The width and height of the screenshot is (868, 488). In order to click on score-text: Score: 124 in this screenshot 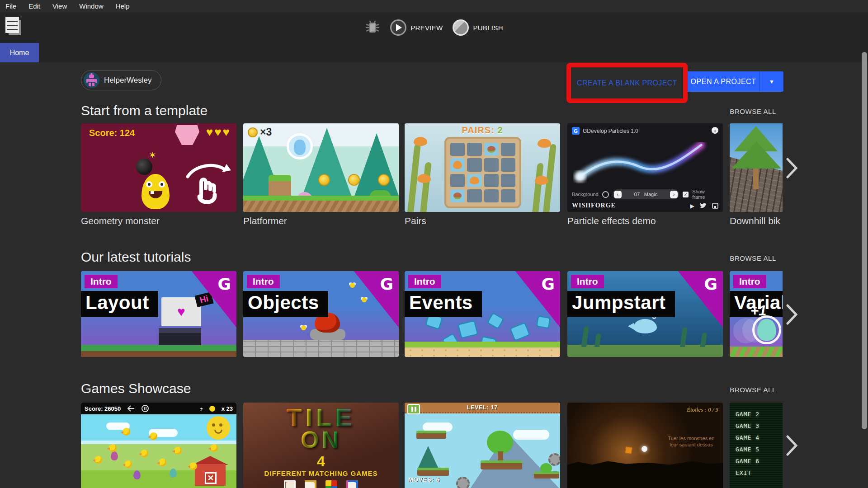, I will do `click(112, 133)`.